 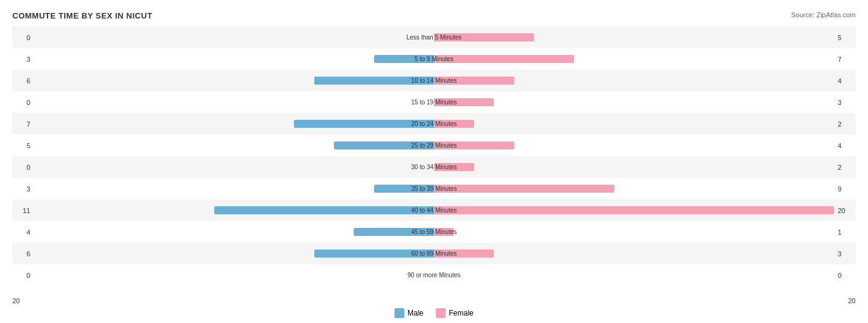 What do you see at coordinates (434, 146) in the screenshot?
I see `bars-wrapper: 25 to 29 Minutes` at bounding box center [434, 146].